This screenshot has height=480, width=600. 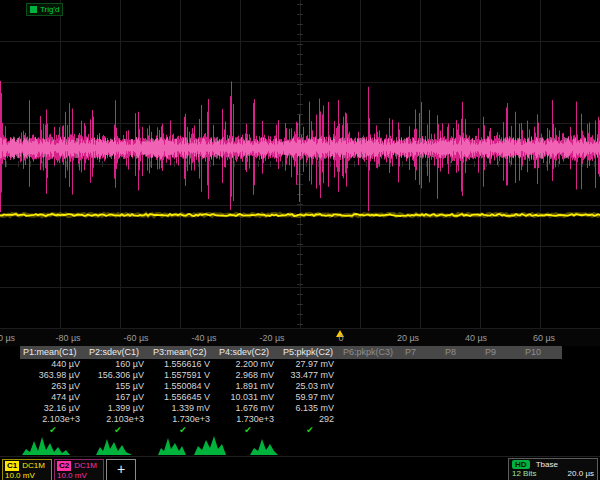 What do you see at coordinates (310, 408) in the screenshot?
I see `measurement-cell: 6.135 mV` at bounding box center [310, 408].